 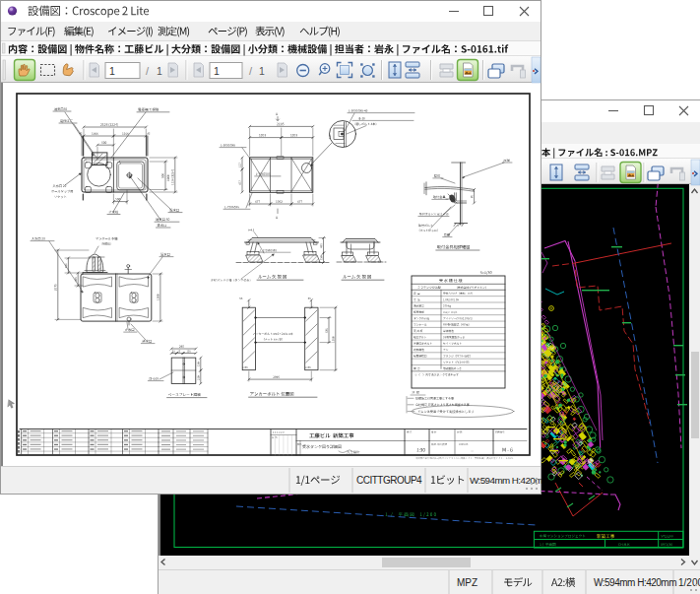 I want to click on svg-text: CCITTGROUP4, so click(x=390, y=481).